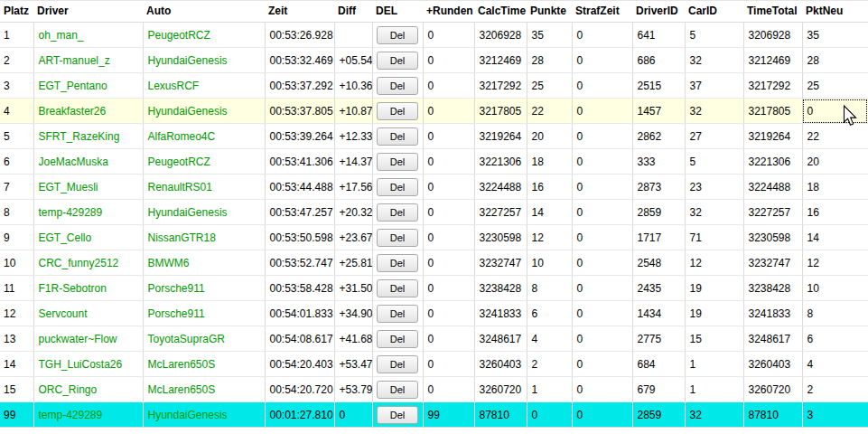 This screenshot has width=868, height=434. Describe the element at coordinates (500, 263) in the screenshot. I see `cell-calctime: 3232747` at that location.